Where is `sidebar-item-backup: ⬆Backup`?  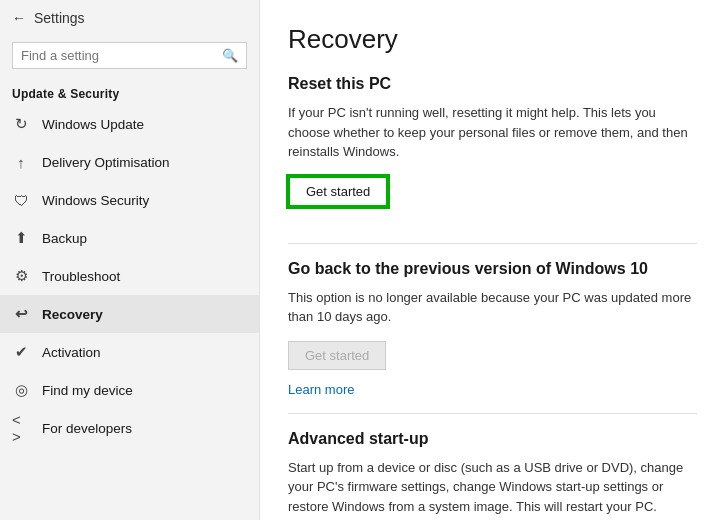 sidebar-item-backup: ⬆Backup is located at coordinates (130, 238).